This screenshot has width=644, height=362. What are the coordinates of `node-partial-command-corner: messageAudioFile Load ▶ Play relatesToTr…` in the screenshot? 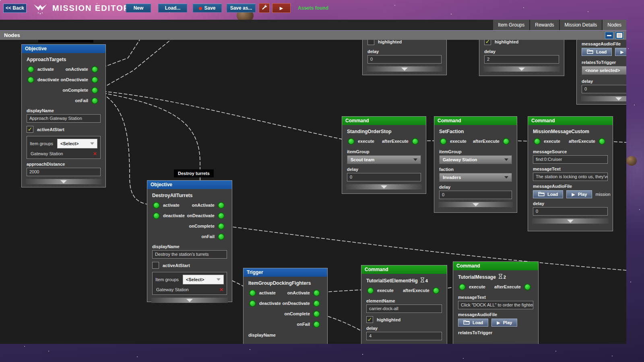 It's located at (601, 72).